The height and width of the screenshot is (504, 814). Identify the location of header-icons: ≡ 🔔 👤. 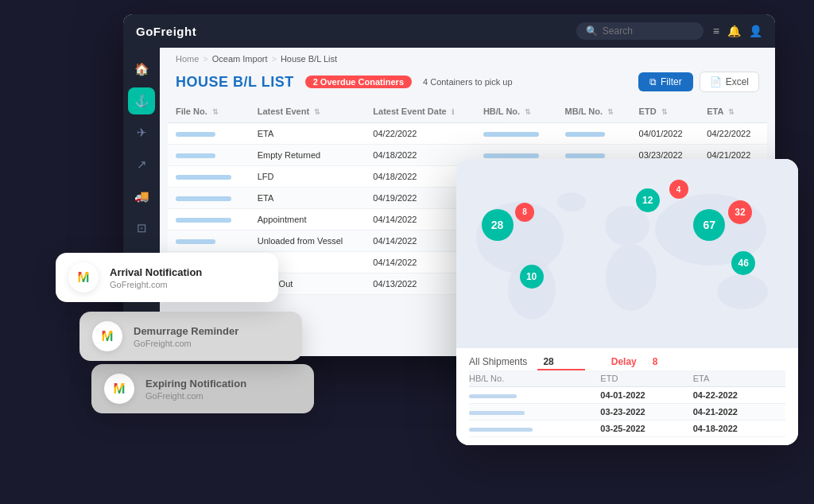
(738, 31).